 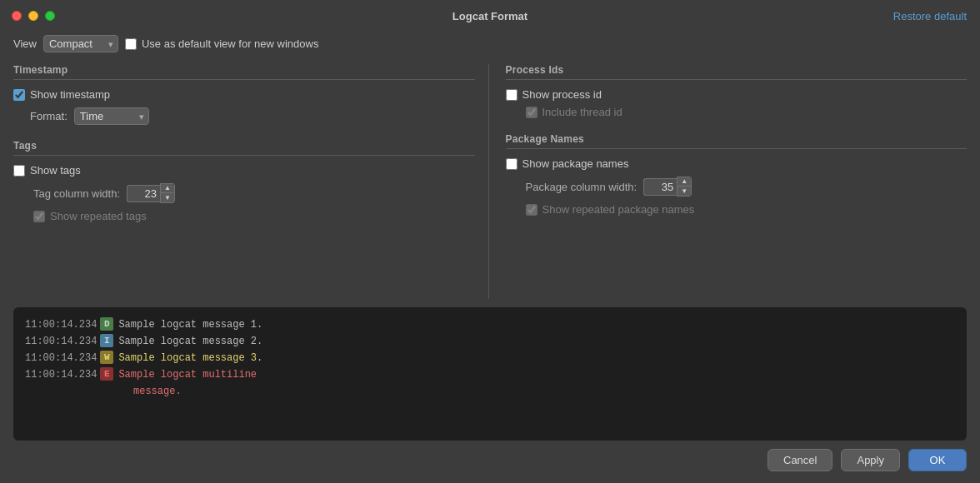 What do you see at coordinates (131, 44) in the screenshot?
I see `default-view-checkbox` at bounding box center [131, 44].